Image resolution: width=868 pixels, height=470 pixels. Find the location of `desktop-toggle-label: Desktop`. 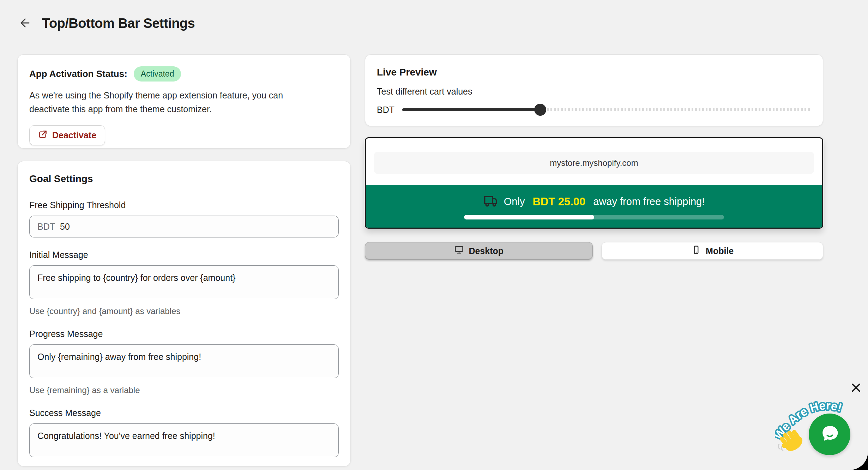

desktop-toggle-label: Desktop is located at coordinates (486, 251).